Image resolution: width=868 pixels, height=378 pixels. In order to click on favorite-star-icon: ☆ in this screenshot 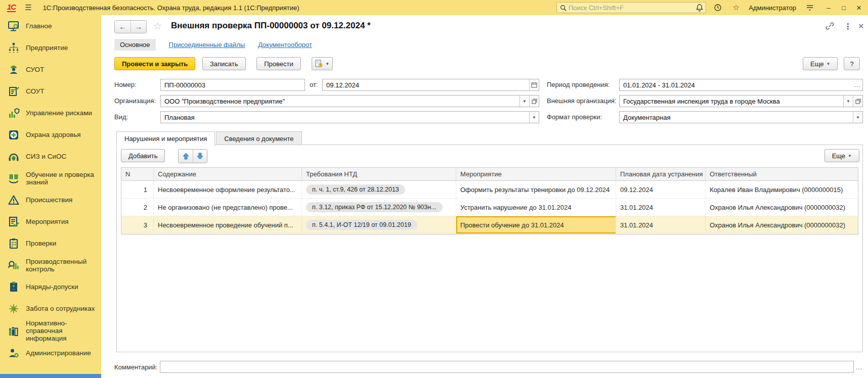, I will do `click(158, 26)`.